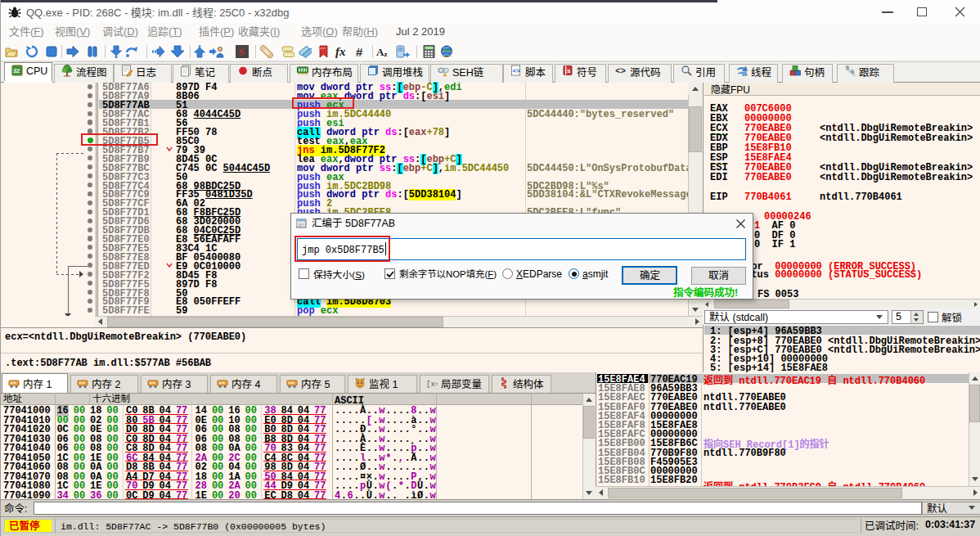  What do you see at coordinates (569, 70) in the screenshot?
I see `svg-text: s` at bounding box center [569, 70].